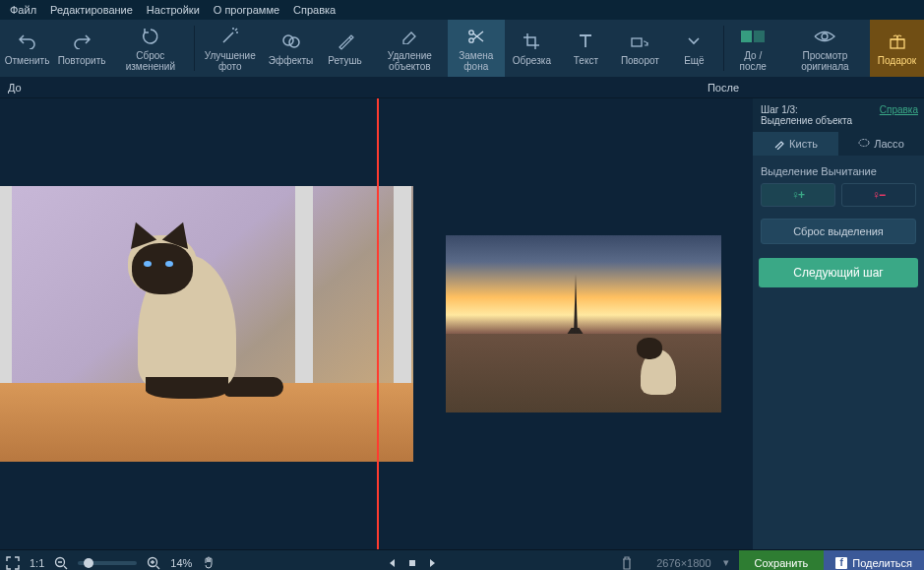 This screenshot has height=570, width=924. Describe the element at coordinates (107, 563) in the screenshot. I see `zoom-slider` at that location.